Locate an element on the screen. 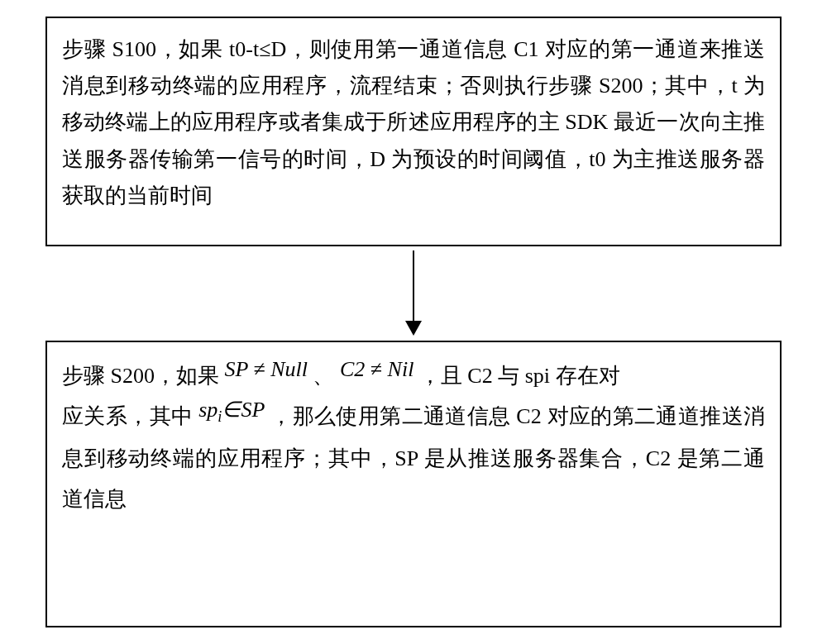 Image resolution: width=827 pixels, height=644 pixels. step-s200-seg4: 应关系，其中 is located at coordinates (127, 417).